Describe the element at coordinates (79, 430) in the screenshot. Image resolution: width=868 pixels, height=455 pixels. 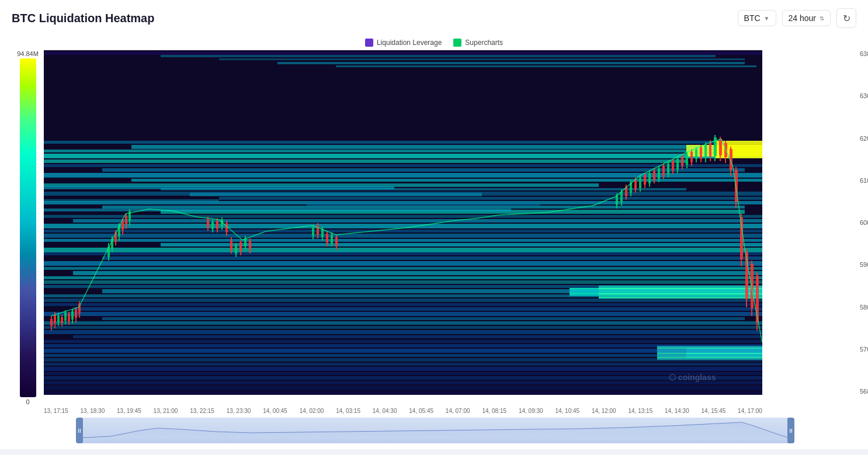
I see `navigator-handle-left: ⏸` at that location.